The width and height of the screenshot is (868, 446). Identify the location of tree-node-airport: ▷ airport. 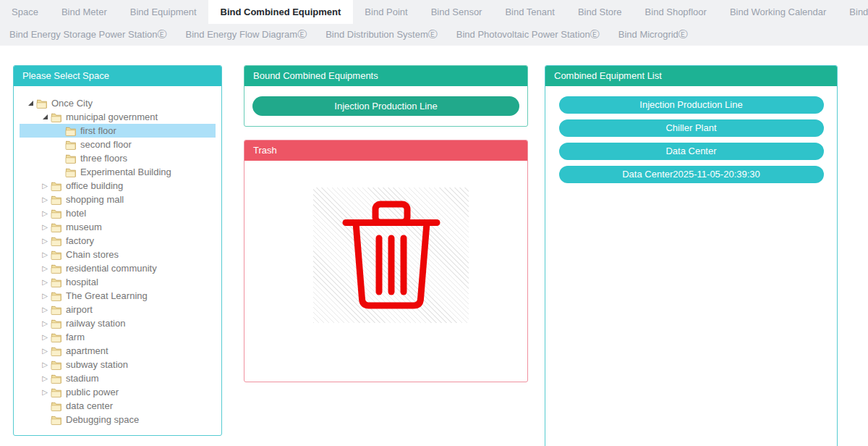
(117, 310).